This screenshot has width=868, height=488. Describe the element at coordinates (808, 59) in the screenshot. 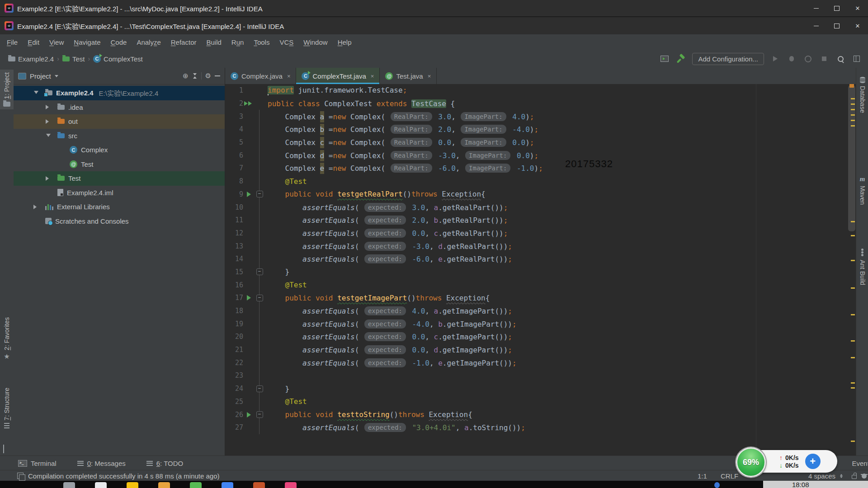

I see `profile-button-disabled` at that location.